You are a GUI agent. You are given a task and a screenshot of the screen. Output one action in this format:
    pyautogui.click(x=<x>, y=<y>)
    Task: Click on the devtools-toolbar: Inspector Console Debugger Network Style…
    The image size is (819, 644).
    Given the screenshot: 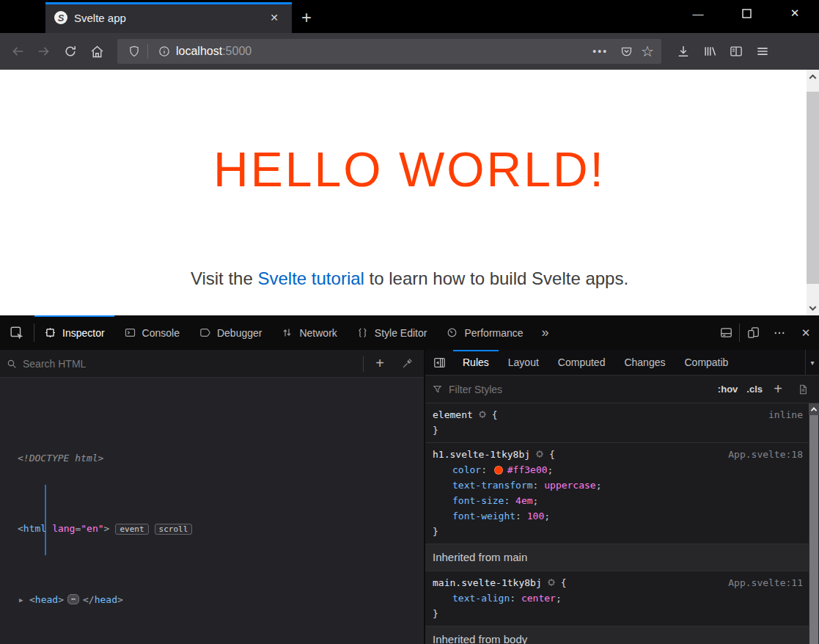 What is the action you would take?
    pyautogui.click(x=409, y=333)
    